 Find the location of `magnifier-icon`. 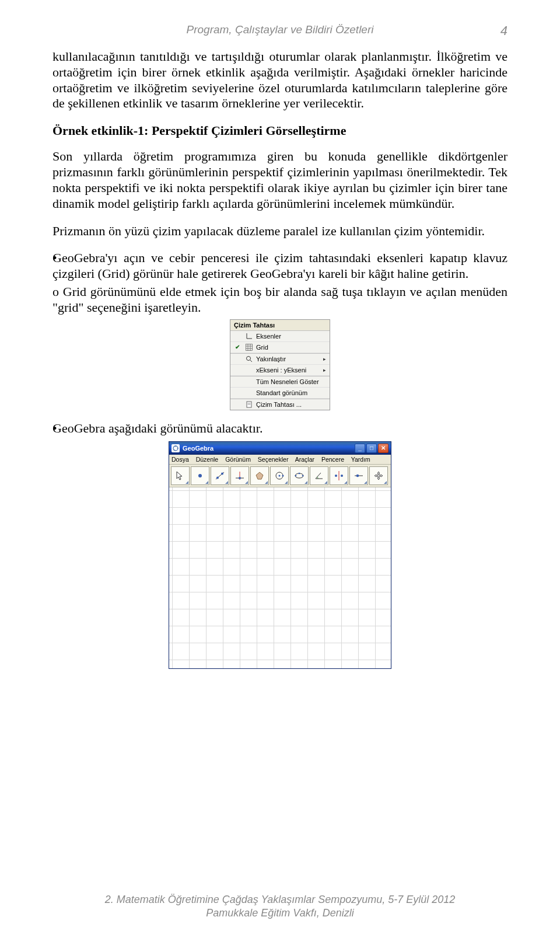

magnifier-icon is located at coordinates (249, 359).